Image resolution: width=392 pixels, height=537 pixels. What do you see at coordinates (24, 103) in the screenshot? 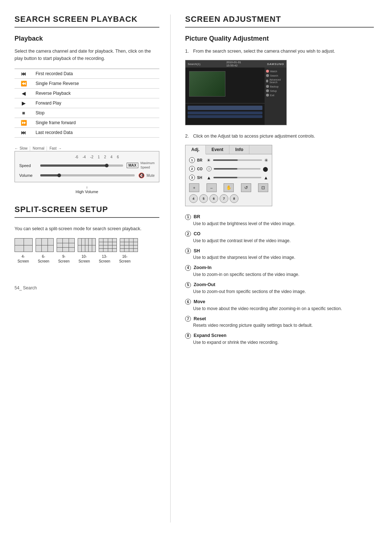
I see `icon-cell: ▶` at bounding box center [24, 103].